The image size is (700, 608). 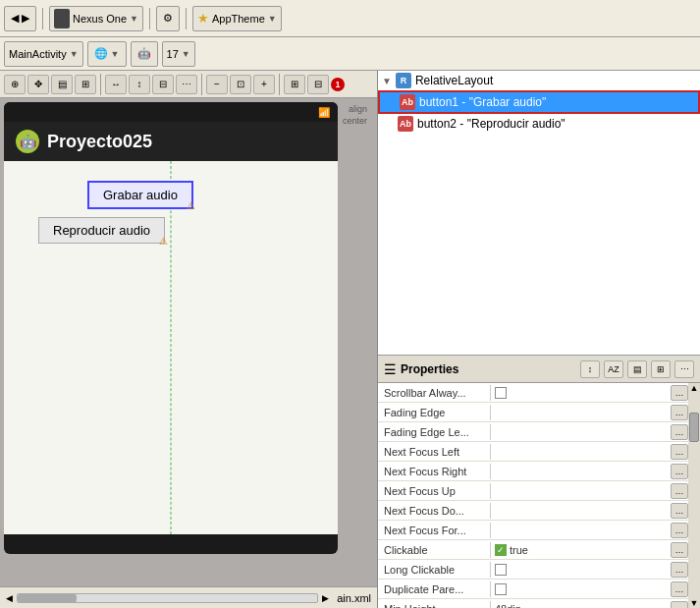 I want to click on android-logo: 🤖, so click(x=27, y=141).